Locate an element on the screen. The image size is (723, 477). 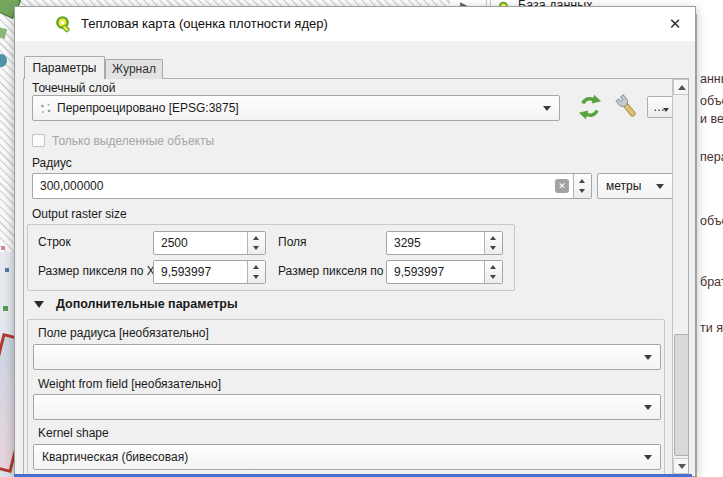
radius-field-select is located at coordinates (347, 357).